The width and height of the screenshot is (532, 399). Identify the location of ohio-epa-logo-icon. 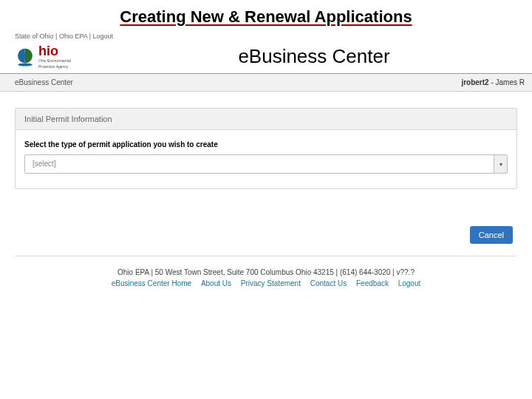
(25, 57).